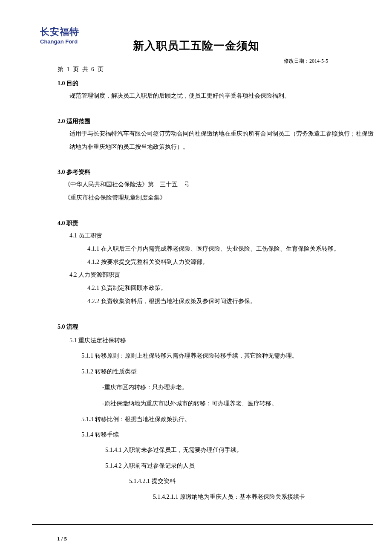 The height and width of the screenshot is (555, 392). I want to click on logo-cn: 长安福特, so click(60, 32).